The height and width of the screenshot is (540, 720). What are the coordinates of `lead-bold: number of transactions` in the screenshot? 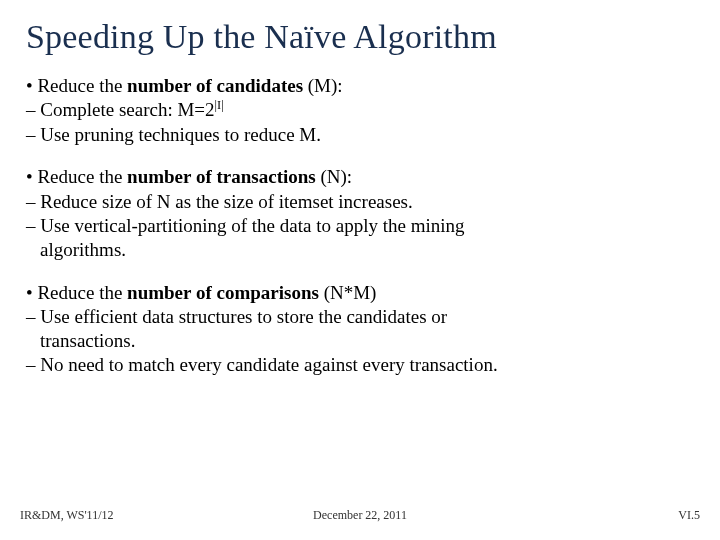 It's located at (222, 176).